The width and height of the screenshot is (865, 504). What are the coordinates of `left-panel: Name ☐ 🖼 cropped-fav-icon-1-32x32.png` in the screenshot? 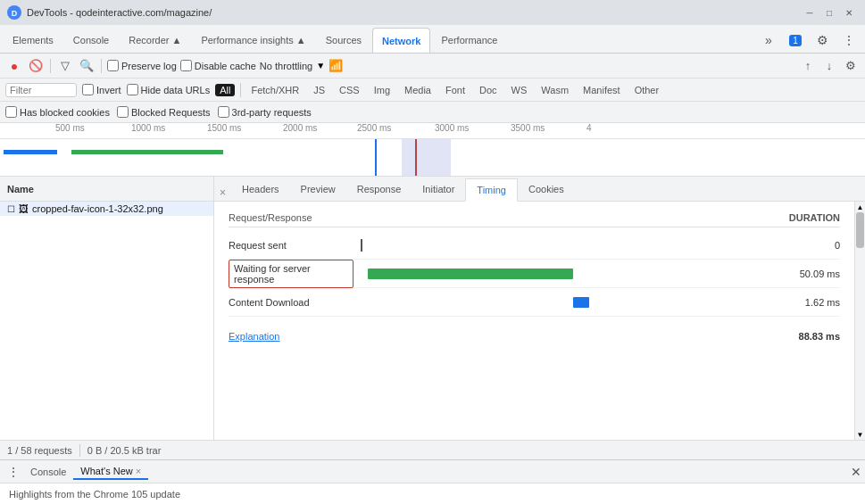 It's located at (107, 309).